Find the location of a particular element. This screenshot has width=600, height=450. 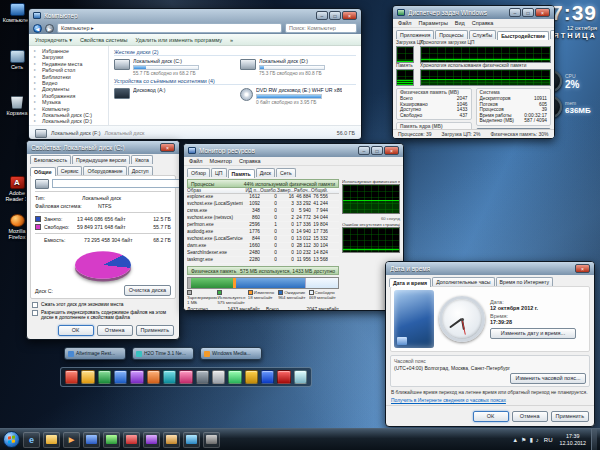

tab-tools: Сервис is located at coordinates (70, 170).